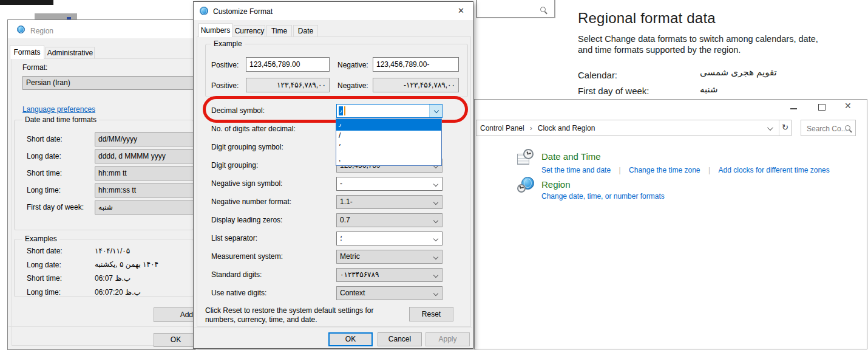 The image size is (868, 350). I want to click on use-native-digits-combobox: Context, so click(390, 293).